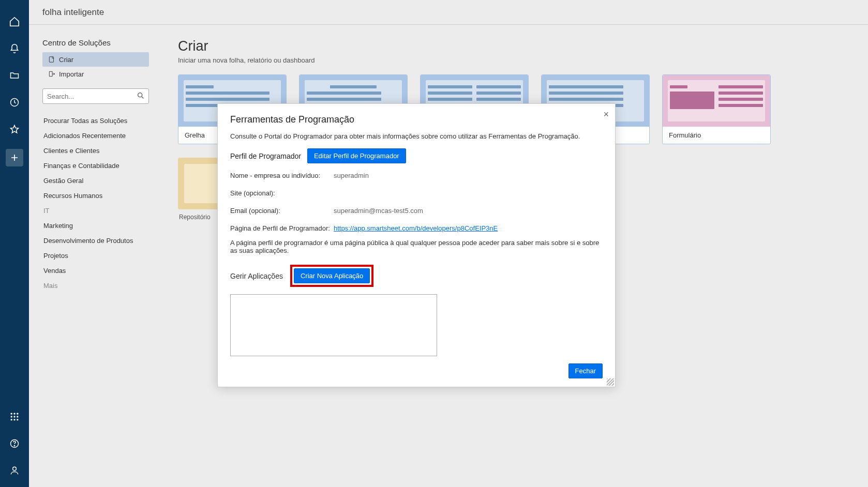  Describe the element at coordinates (14, 158) in the screenshot. I see `add-button` at that location.